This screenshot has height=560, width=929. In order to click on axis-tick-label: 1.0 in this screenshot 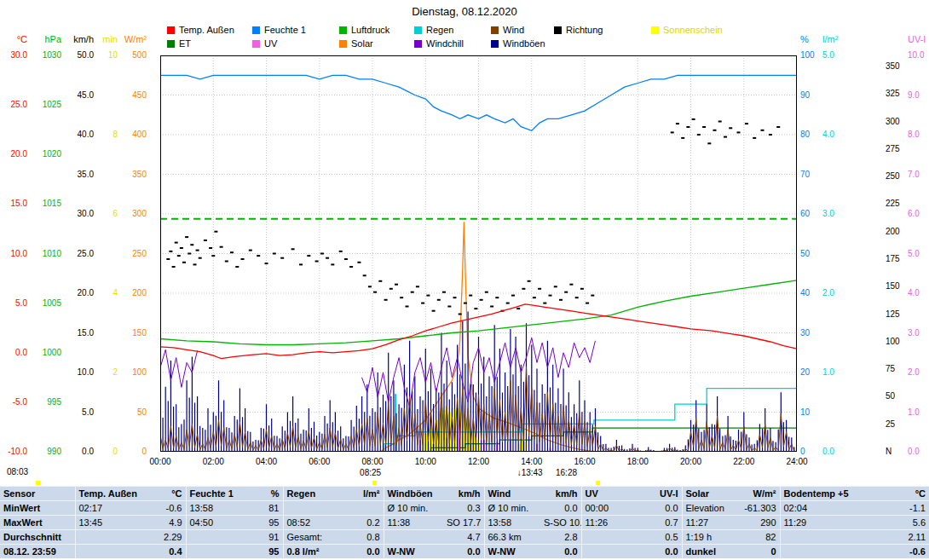, I will do `click(837, 372)`.